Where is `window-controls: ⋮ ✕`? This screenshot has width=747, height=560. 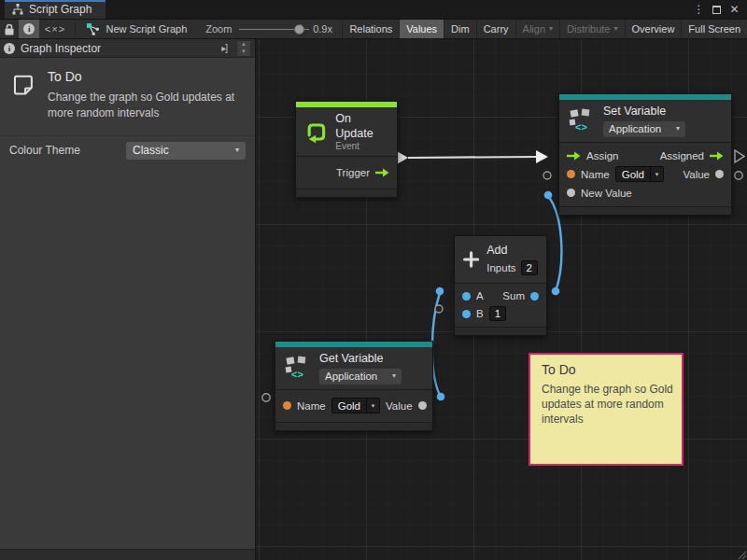 window-controls: ⋮ ✕ is located at coordinates (719, 9).